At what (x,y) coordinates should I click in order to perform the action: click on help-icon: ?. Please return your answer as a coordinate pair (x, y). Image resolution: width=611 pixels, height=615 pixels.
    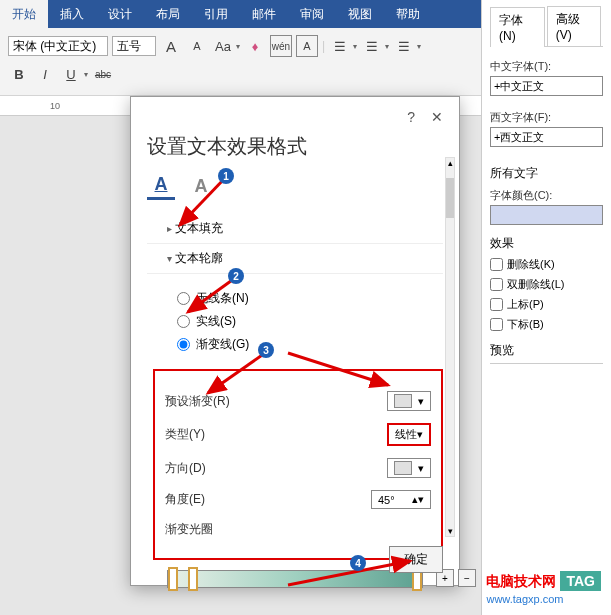
    Looking at the image, I should click on (411, 117).